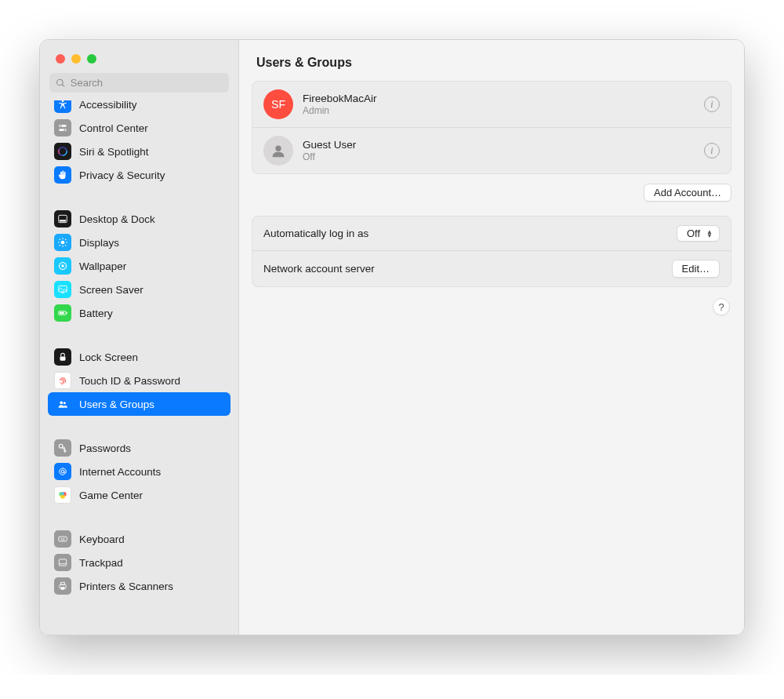 The height and width of the screenshot is (699, 784). I want to click on sidebar-item-privacy-security: Privacy & Security, so click(140, 175).